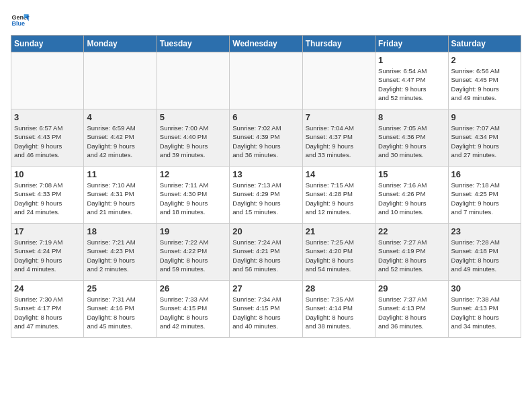  I want to click on header-row: SundayMondayTuesdayWednesdayThursdayFrid…, so click(266, 44).